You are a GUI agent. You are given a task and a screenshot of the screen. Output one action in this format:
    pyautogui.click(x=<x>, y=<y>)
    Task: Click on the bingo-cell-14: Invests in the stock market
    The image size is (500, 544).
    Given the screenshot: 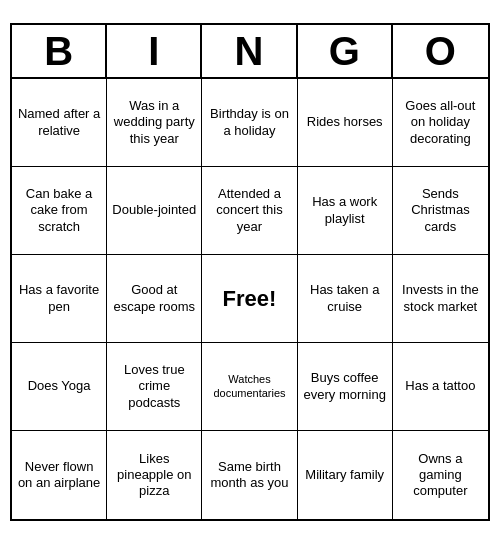 What is the action you would take?
    pyautogui.click(x=440, y=299)
    